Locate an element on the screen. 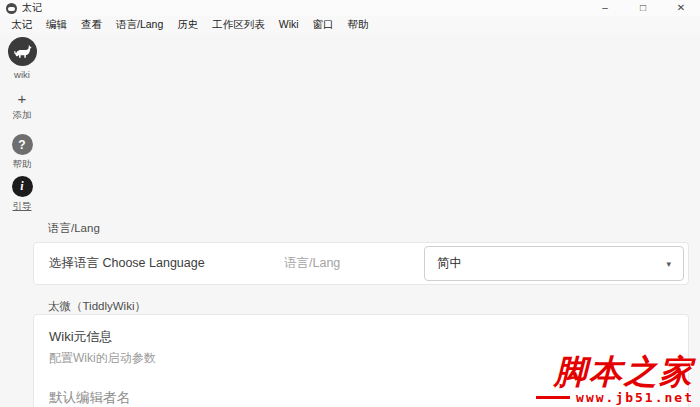 This screenshot has width=700, height=407. language-select-value: 简中 is located at coordinates (450, 264).